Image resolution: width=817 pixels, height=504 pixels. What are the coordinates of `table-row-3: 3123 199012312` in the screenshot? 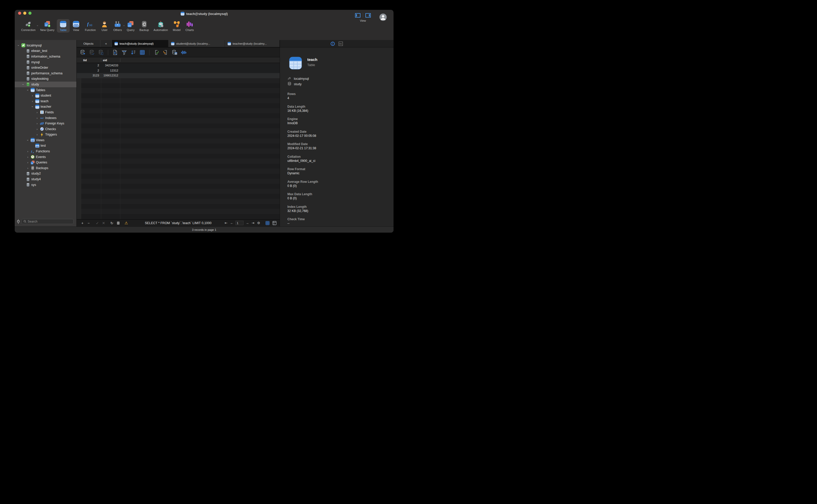 It's located at (178, 76).